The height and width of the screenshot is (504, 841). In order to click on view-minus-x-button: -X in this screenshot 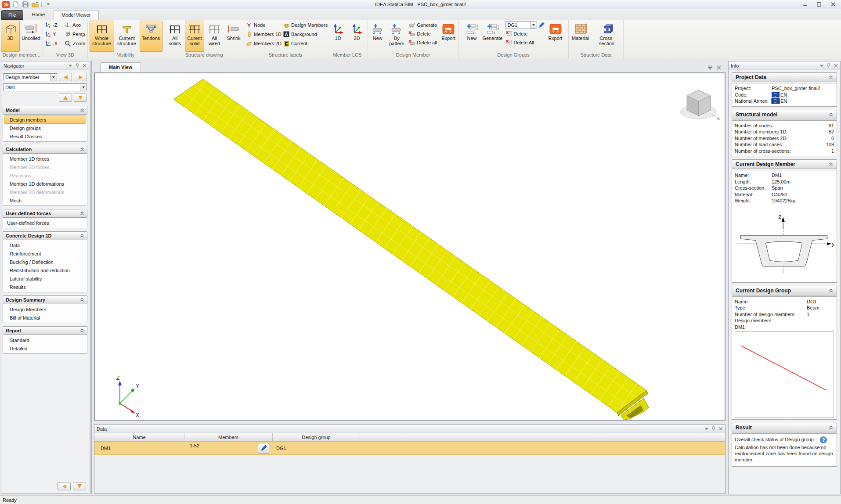, I will do `click(53, 43)`.